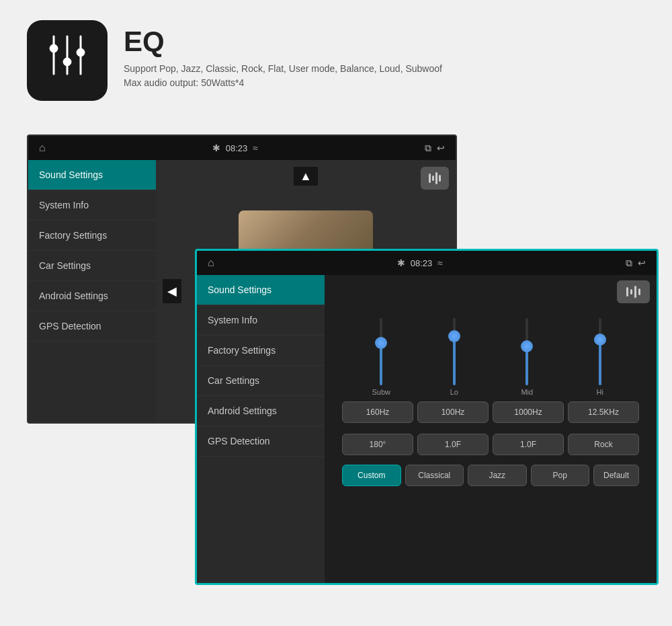 The image size is (672, 626). What do you see at coordinates (172, 291) in the screenshot?
I see `nav-left-button: ◀` at bounding box center [172, 291].